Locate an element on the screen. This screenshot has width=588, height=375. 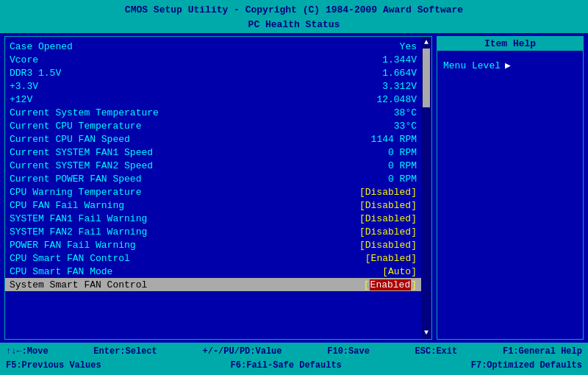
menu-row: Current System Temperature38°C is located at coordinates (213, 113).